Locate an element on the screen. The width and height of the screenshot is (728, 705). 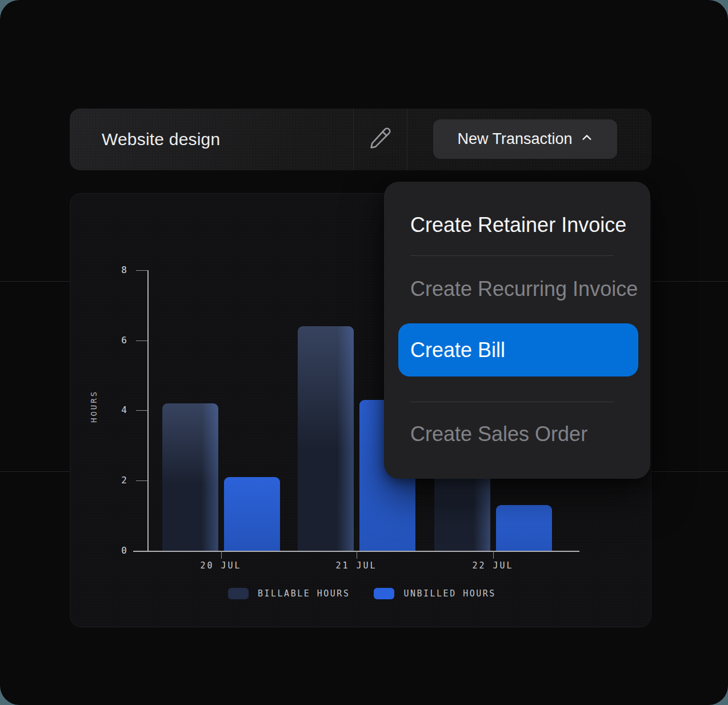
legend-item: UNBILLED HOURS is located at coordinates (434, 594).